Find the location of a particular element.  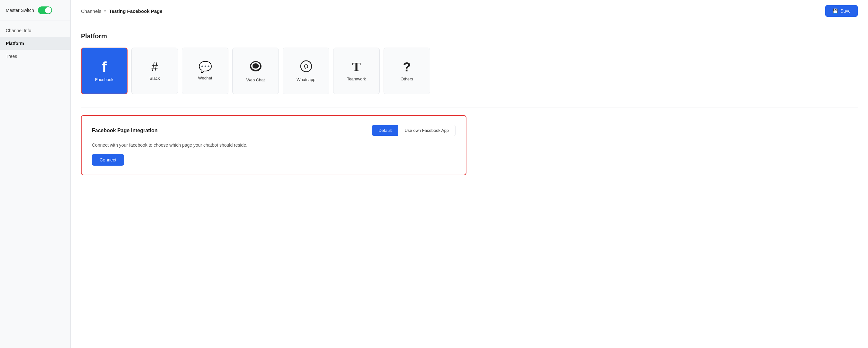

breadcrumb: Channels » Testing Facebook Page is located at coordinates (122, 11).